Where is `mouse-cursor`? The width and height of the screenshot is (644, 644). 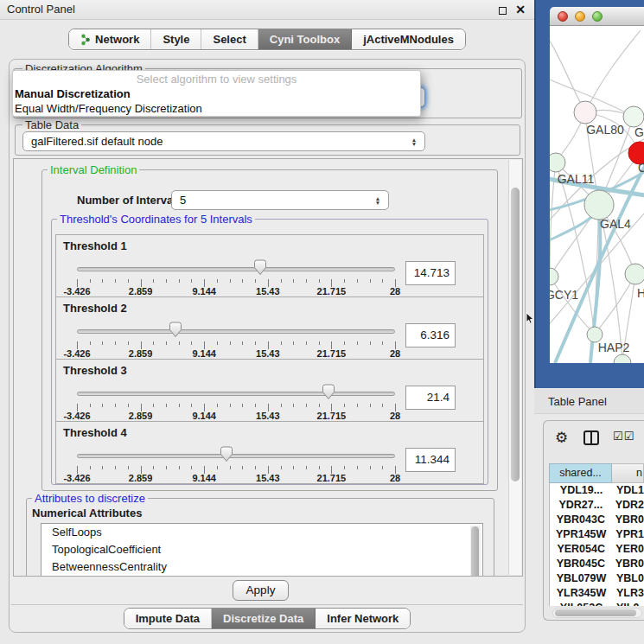 mouse-cursor is located at coordinates (531, 320).